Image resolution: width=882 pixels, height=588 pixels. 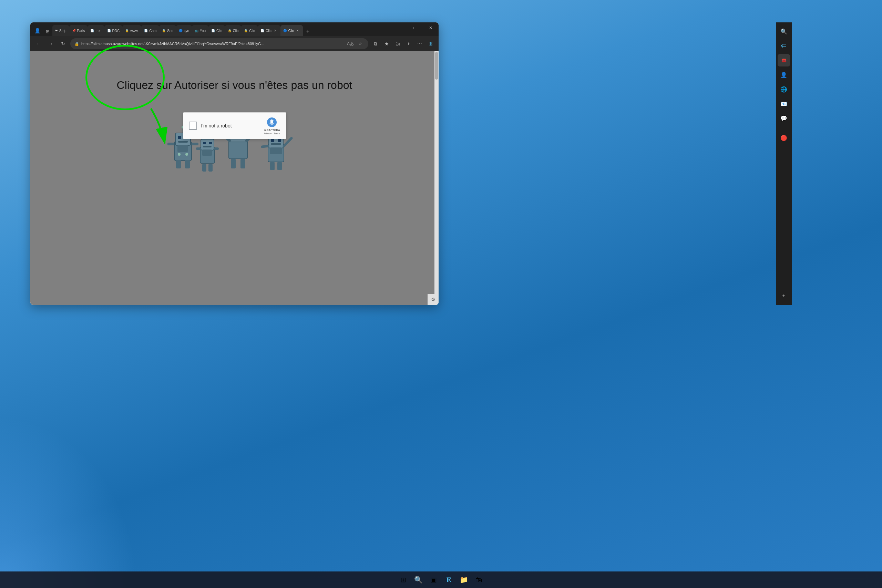 I want to click on tab-bar: 👤 ⊞ ❤ Strip 📌 Paris 📄 tren 📄 DDC 🔒, so click(x=211, y=29).